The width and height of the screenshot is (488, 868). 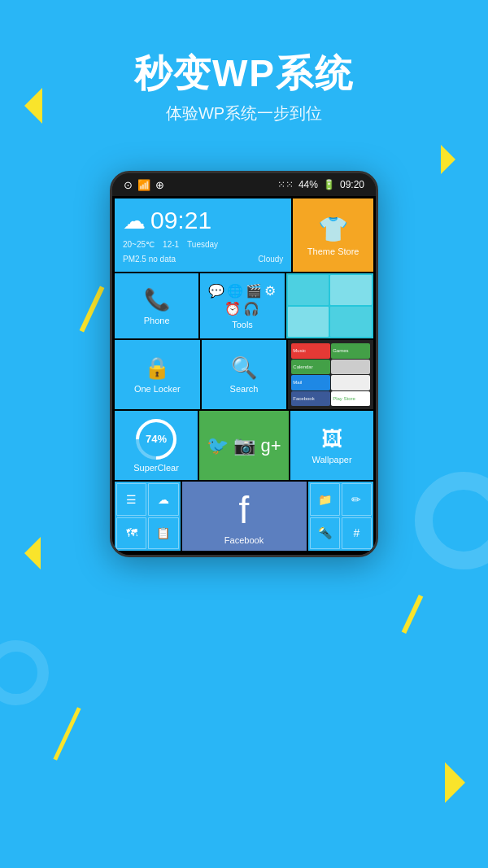 I want to click on misc-menu: ☰, so click(x=132, y=499).